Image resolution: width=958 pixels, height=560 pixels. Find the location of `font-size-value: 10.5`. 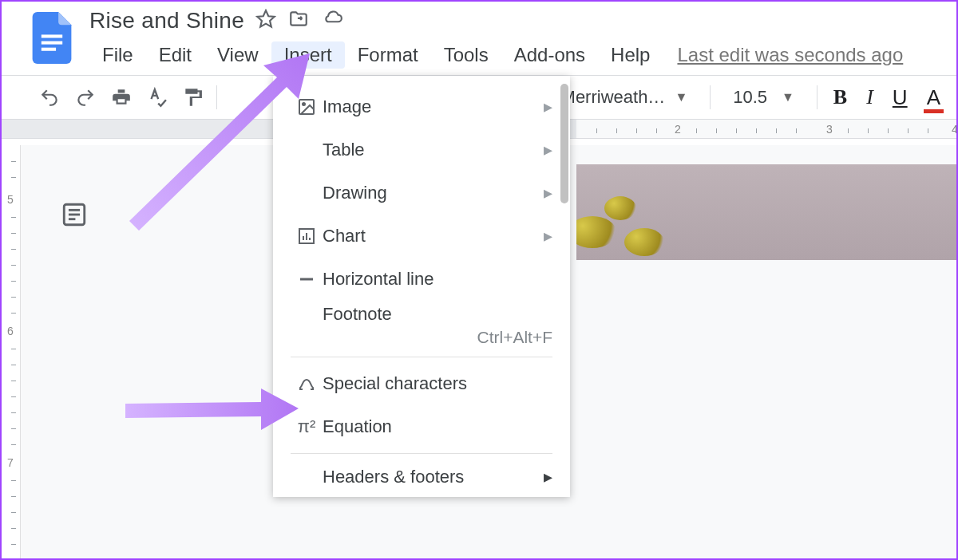

font-size-value: 10.5 is located at coordinates (750, 97).